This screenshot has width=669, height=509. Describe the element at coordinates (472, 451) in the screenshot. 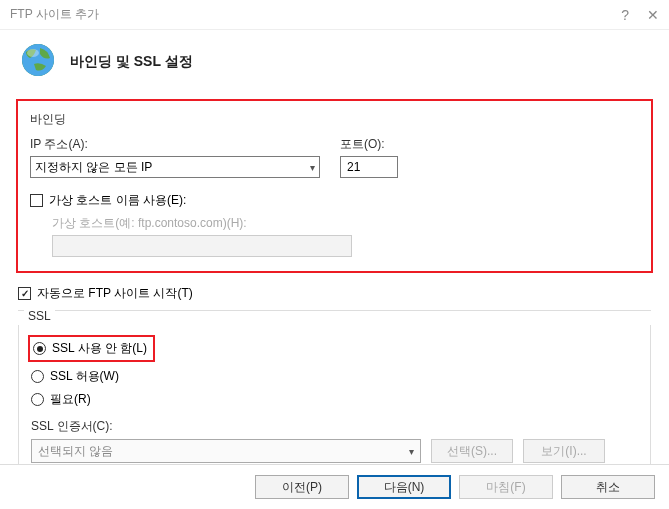

I see `select-cert-button: 선택(S)...` at that location.